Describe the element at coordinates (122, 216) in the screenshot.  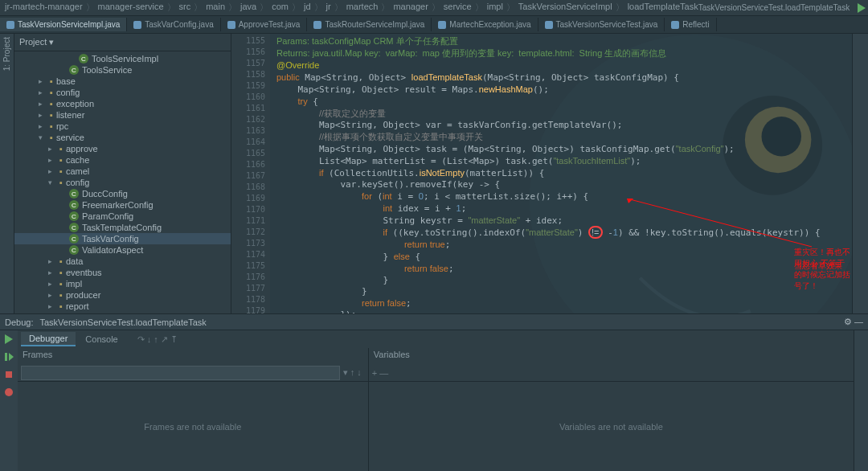
I see `tree-item: CParamConfig` at that location.